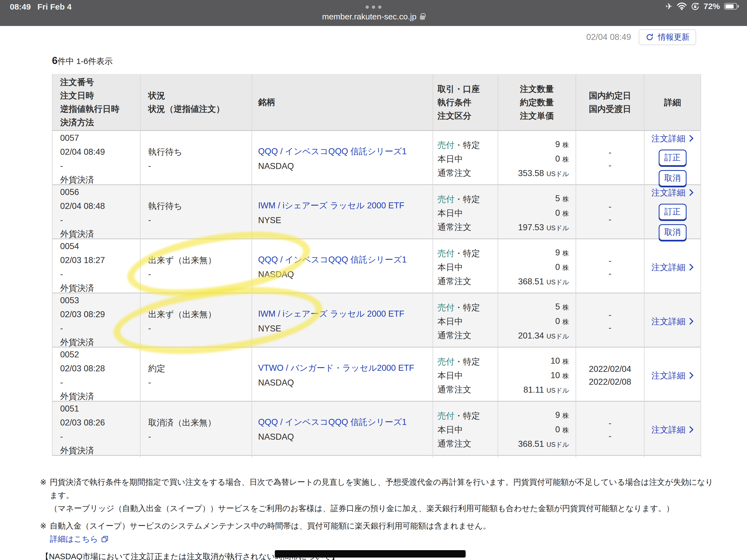 The image size is (747, 560). What do you see at coordinates (537, 102) in the screenshot?
I see `header-quantity: 注文数量約定数量注文単価` at bounding box center [537, 102].